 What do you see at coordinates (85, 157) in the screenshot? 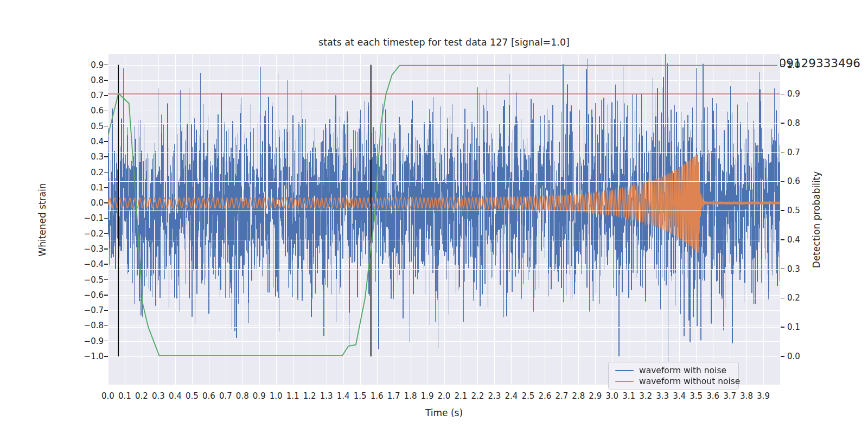
I see `left-y-tick-label: 0.3` at bounding box center [85, 157].